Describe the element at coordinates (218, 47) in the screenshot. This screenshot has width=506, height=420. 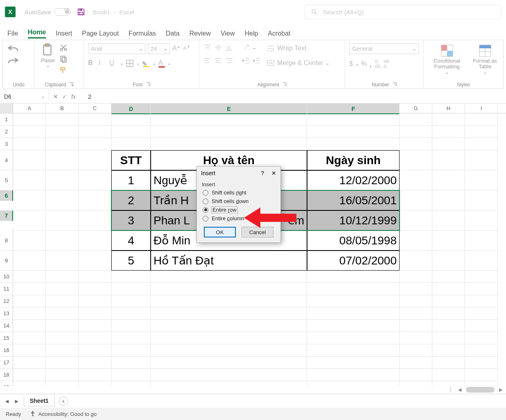
I see `align-middle-icon` at that location.